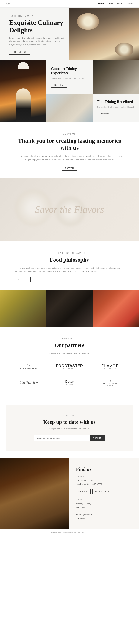  I want to click on hero-text: TASTE THE LUXURY Exquisite Culinary Deli…, so click(35, 34).